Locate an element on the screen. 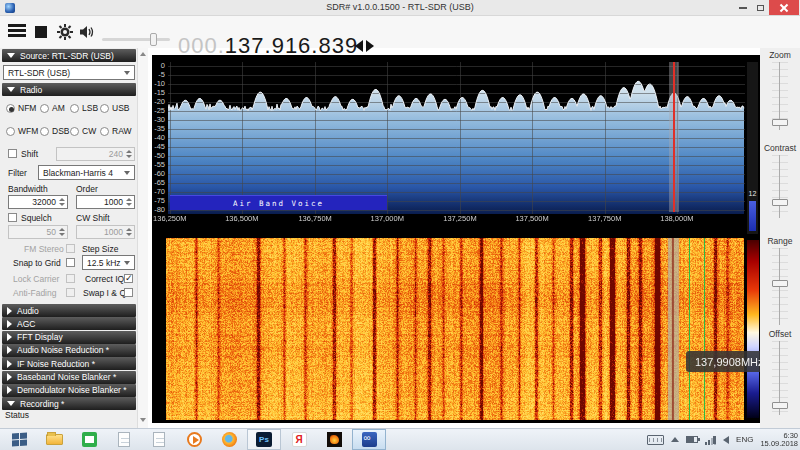 This screenshot has height=450, width=800. chevron-down-icon is located at coordinates (127, 73).